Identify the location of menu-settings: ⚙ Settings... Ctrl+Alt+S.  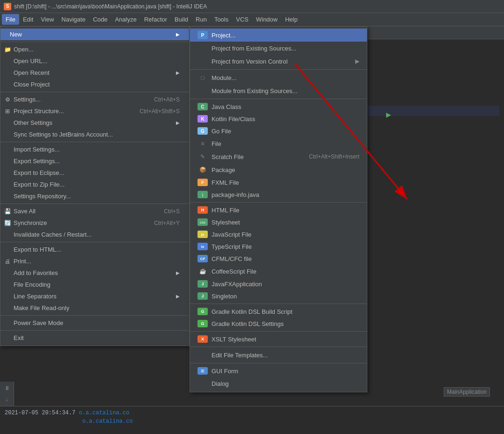
(95, 99).